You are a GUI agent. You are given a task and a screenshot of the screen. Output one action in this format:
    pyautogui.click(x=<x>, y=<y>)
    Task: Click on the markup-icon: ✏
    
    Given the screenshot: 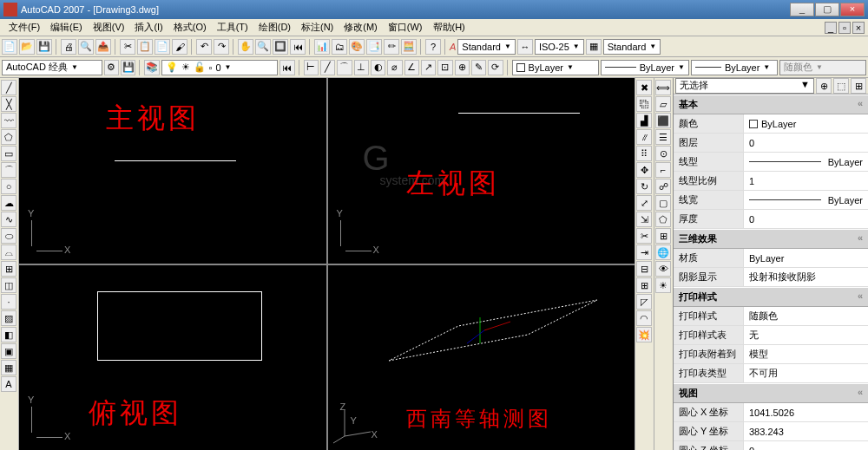 What is the action you would take?
    pyautogui.click(x=391, y=47)
    